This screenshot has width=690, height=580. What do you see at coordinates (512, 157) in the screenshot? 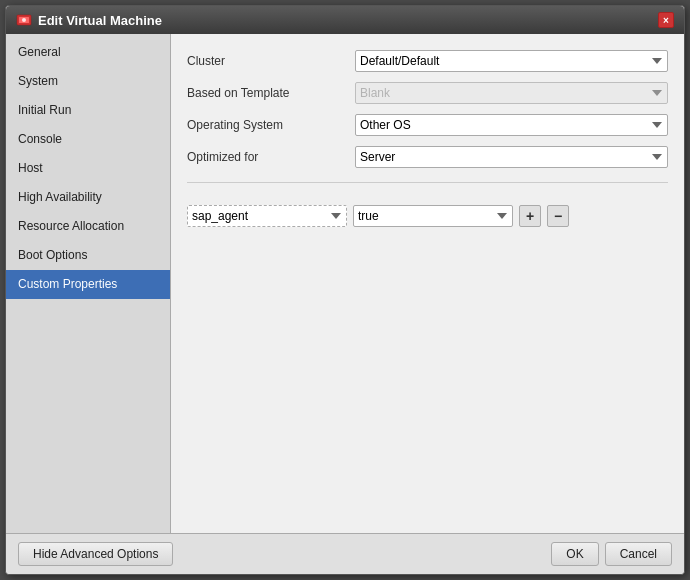
I see `optimized-control: Server` at bounding box center [512, 157].